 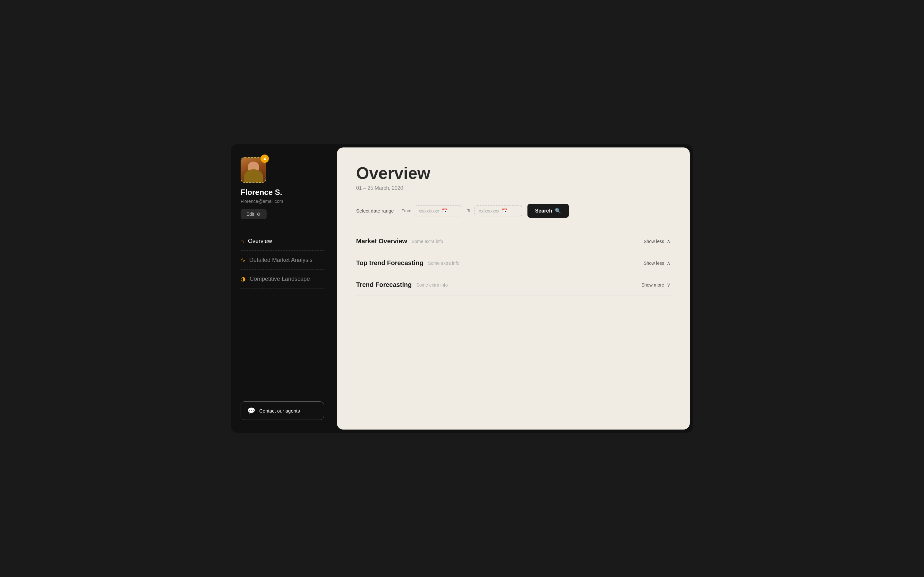 I want to click on sidebar: 4 Florence S. Florence@email.com Edit ⚙ …, so click(x=283, y=288).